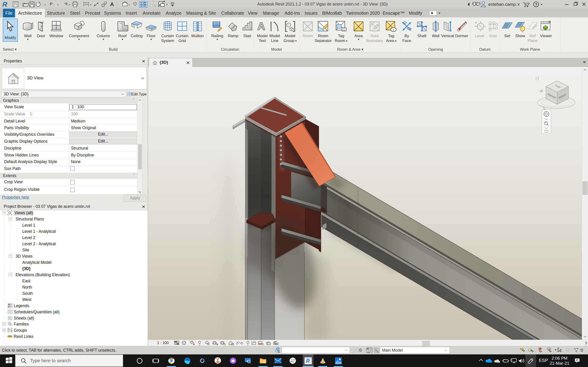  Describe the element at coordinates (504, 4) in the screenshot. I see `svg-text: esteban.camp...` at that location.